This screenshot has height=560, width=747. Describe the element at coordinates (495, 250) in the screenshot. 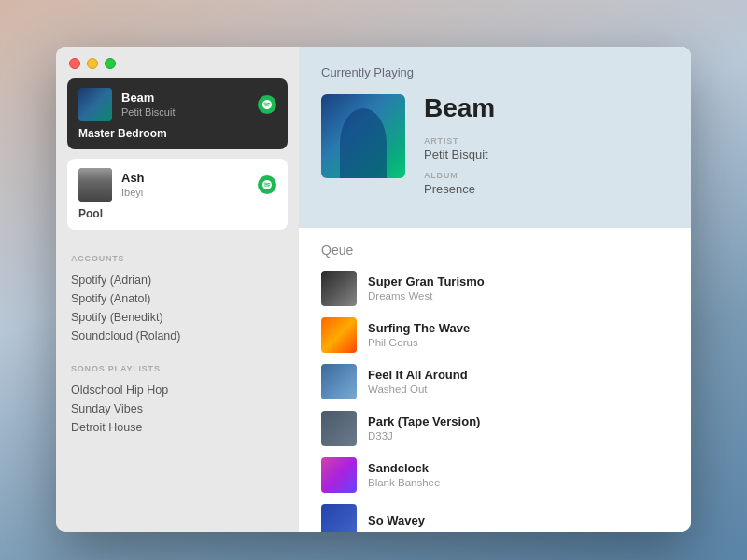

I see `queue-label: Qeue` at that location.